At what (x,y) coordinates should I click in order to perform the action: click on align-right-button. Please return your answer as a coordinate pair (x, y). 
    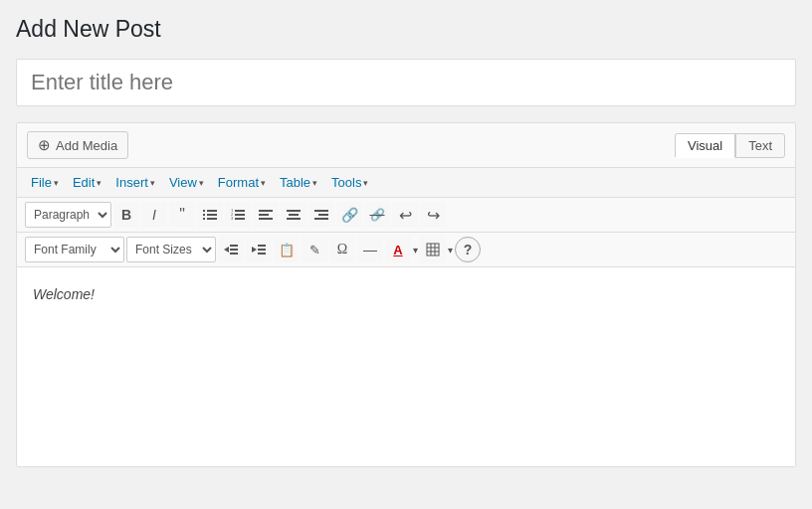
    Looking at the image, I should click on (321, 215).